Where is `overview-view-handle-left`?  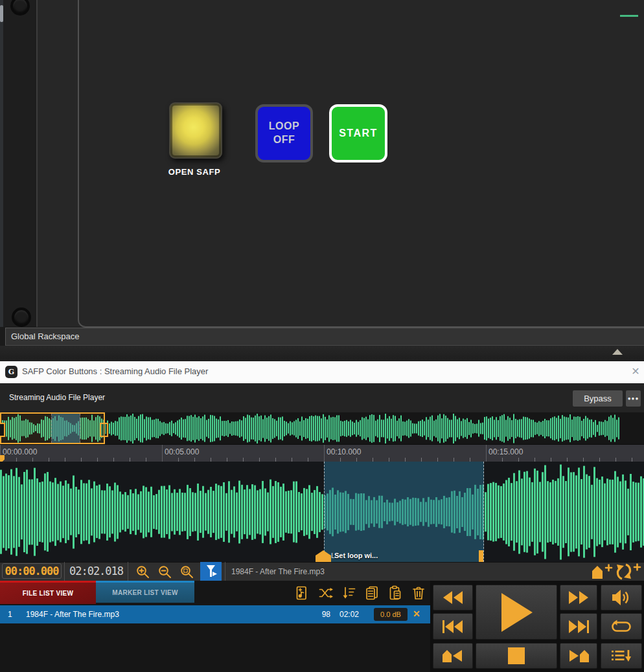 overview-view-handle-left is located at coordinates (3, 430).